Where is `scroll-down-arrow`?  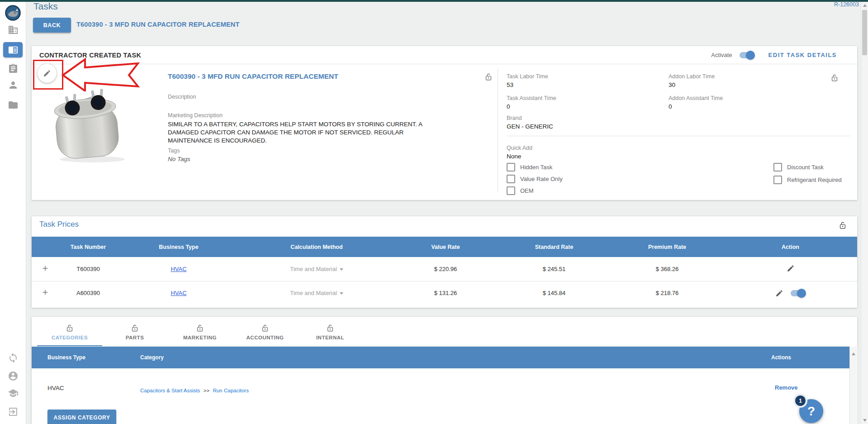 scroll-down-arrow is located at coordinates (865, 420).